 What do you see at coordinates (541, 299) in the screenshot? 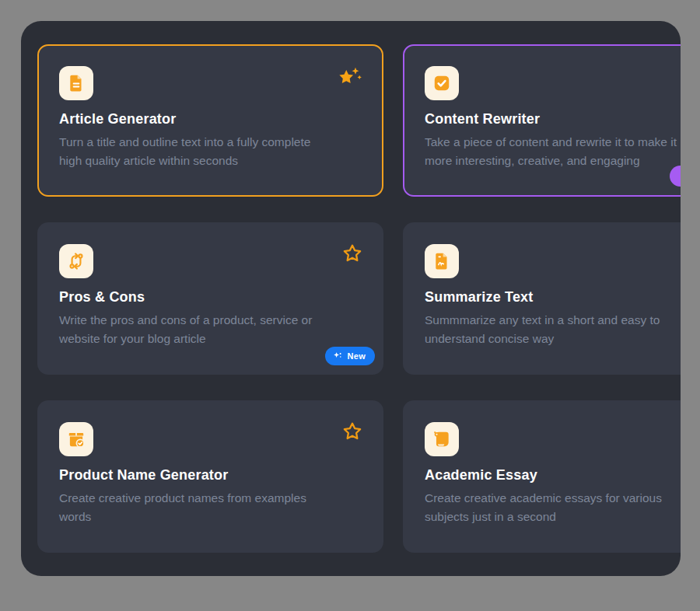
I see `card-summarize-text: Summarize Text Summmarize any text in a …` at bounding box center [541, 299].